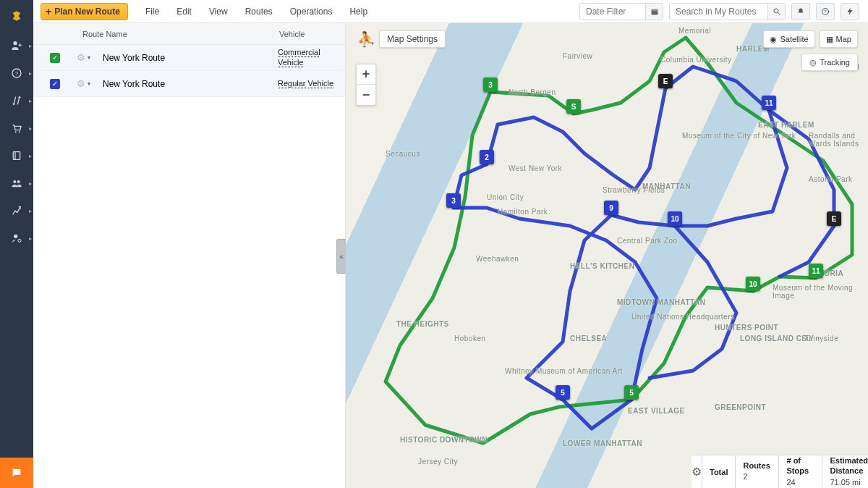 The image size is (868, 488). Describe the element at coordinates (341, 256) in the screenshot. I see `collapse-panel-button: «` at that location.